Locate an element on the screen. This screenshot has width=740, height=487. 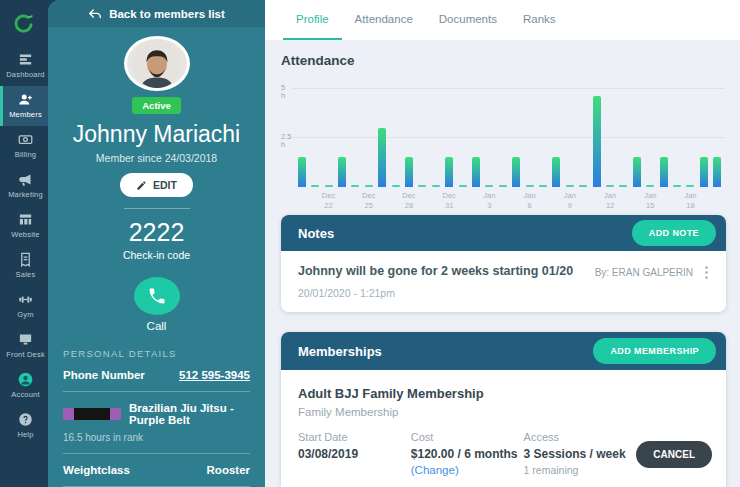
status-badge: Active is located at coordinates (156, 106).